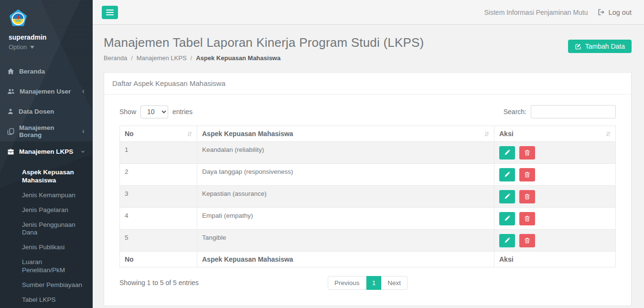  I want to click on panel-title: Daftar Aspek Kepuasan Mahasiswa, so click(368, 84).